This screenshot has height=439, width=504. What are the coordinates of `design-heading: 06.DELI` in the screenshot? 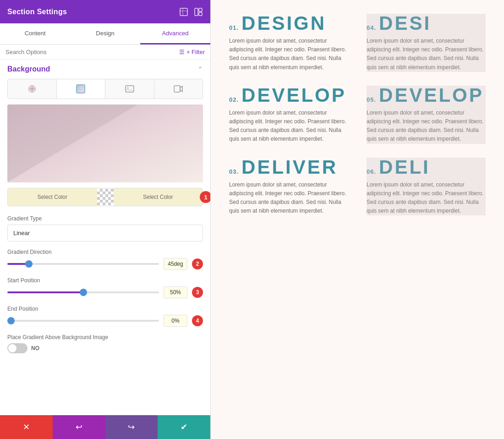 It's located at (426, 167).